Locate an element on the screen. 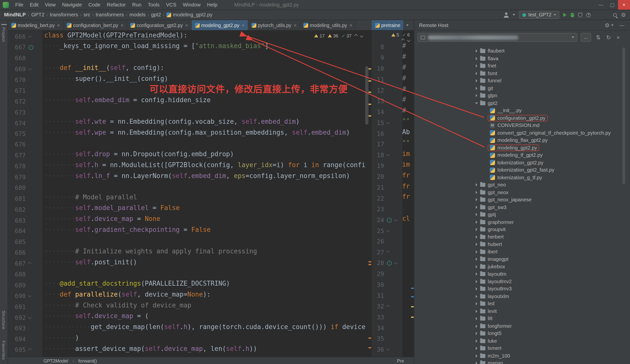 The width and height of the screenshot is (630, 364). tree-item-CONVERSION-md: CONVERSION.md is located at coordinates (522, 126).